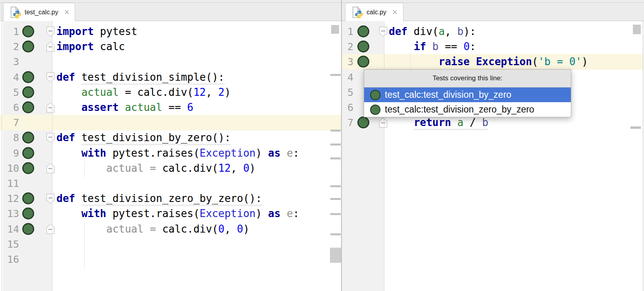 Image resolution: width=644 pixels, height=291 pixels. What do you see at coordinates (171, 199) in the screenshot?
I see `code-line: 12def test_division_zero_by_zero():` at bounding box center [171, 199].